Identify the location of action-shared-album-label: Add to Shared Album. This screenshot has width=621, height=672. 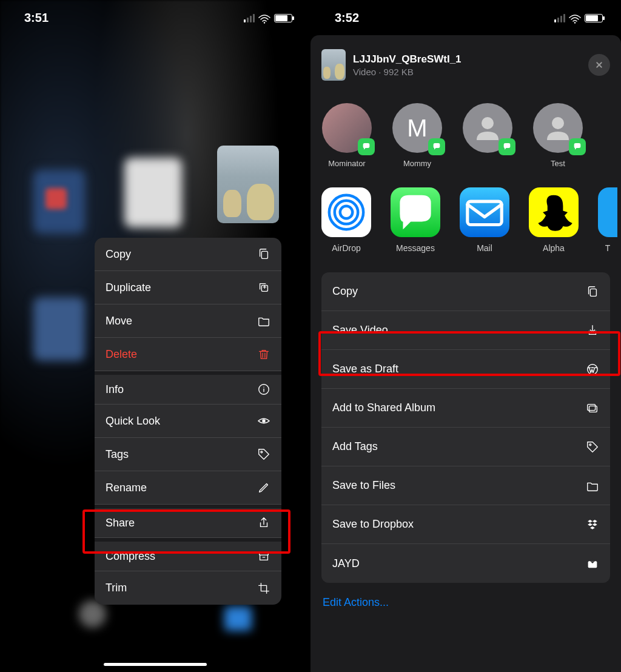
(384, 408).